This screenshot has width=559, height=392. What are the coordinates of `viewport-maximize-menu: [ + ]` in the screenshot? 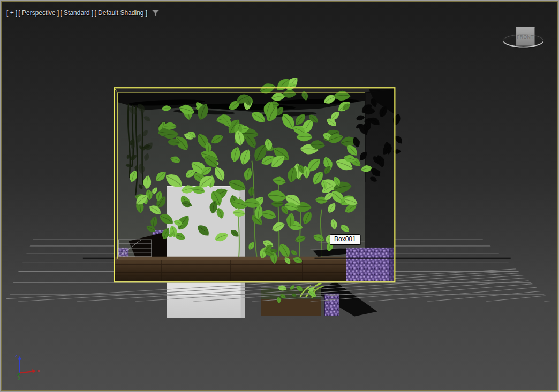 It's located at (12, 13).